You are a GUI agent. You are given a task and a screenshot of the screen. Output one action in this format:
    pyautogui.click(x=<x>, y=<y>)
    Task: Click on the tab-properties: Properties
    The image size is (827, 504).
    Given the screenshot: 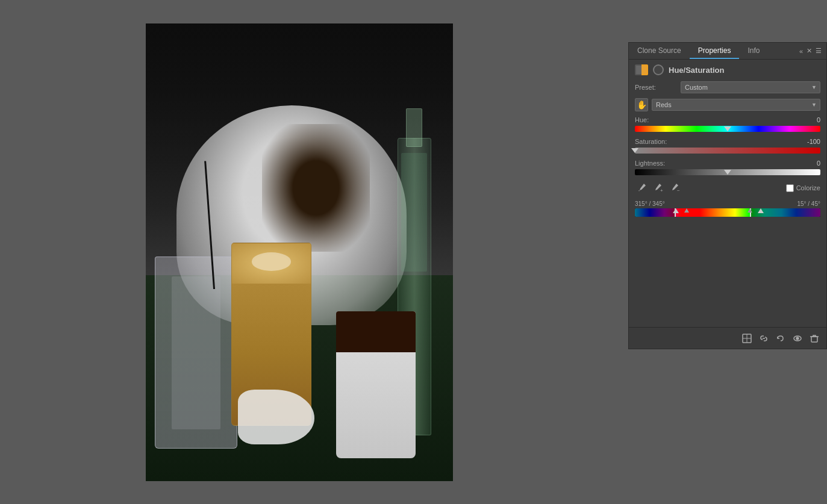 What is the action you would take?
    pyautogui.click(x=714, y=51)
    